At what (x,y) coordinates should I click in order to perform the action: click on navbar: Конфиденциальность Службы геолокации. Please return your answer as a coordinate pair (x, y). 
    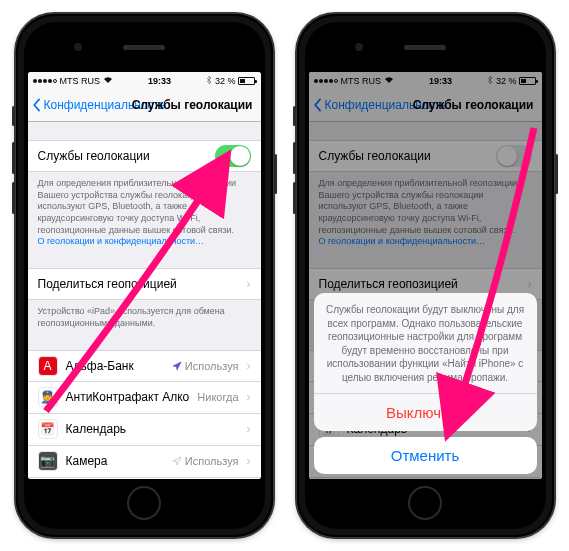
    Looking at the image, I should click on (144, 106).